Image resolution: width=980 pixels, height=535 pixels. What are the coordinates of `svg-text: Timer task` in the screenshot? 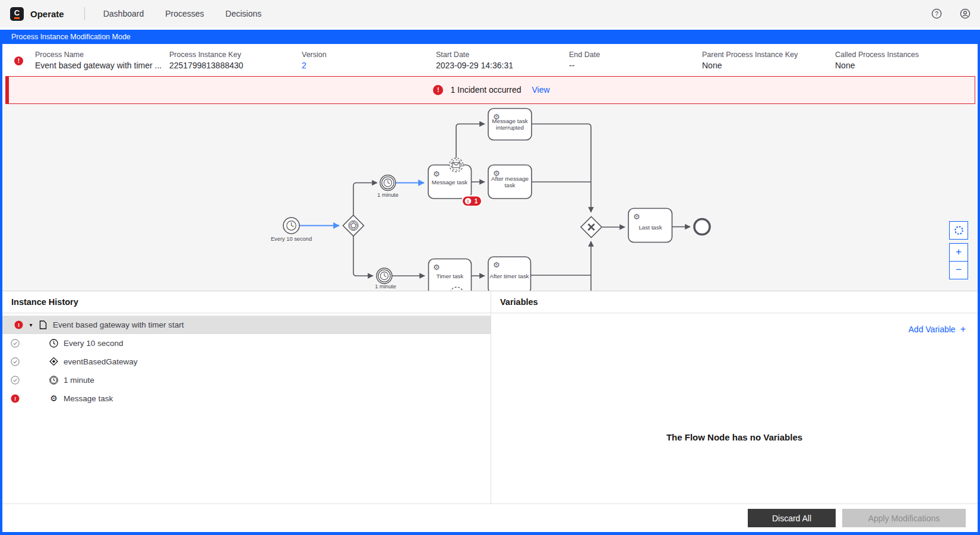 It's located at (450, 276).